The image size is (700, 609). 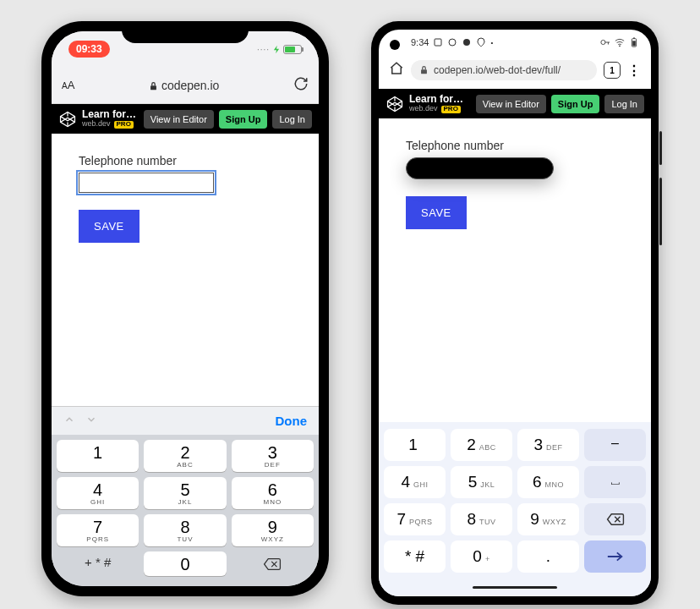 What do you see at coordinates (98, 563) in the screenshot?
I see `key-symbols: + * #` at bounding box center [98, 563].